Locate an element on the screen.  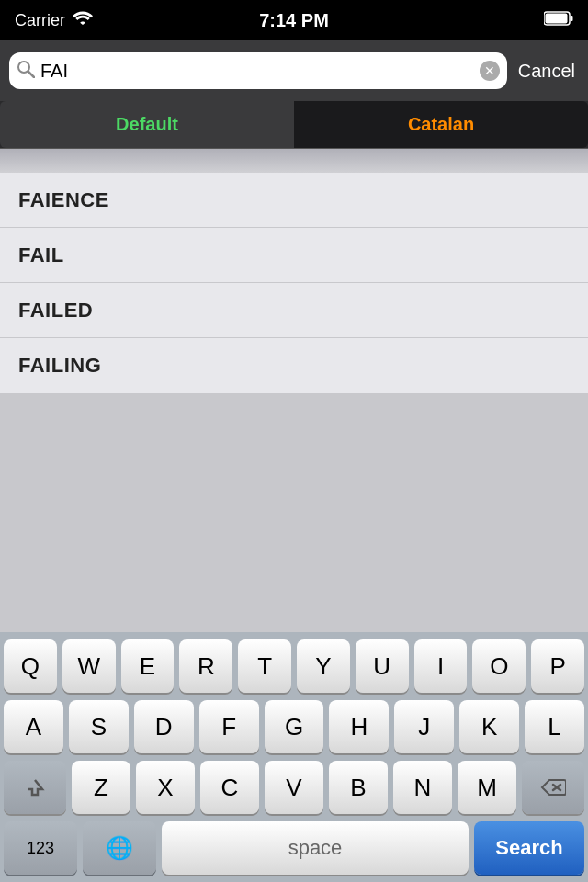
list-item: FAILING is located at coordinates (294, 366).